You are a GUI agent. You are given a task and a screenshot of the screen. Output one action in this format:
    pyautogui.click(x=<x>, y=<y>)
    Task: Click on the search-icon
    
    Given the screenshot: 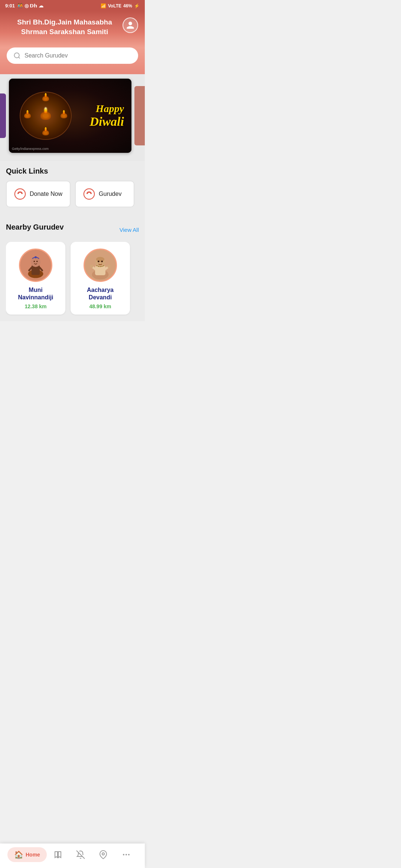 What is the action you would take?
    pyautogui.click(x=17, y=56)
    